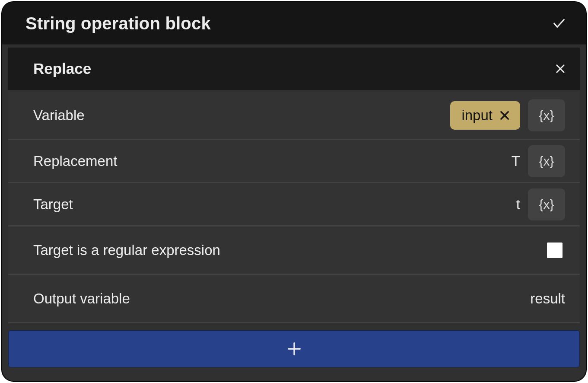 This screenshot has height=383, width=588. I want to click on confirm-button, so click(559, 23).